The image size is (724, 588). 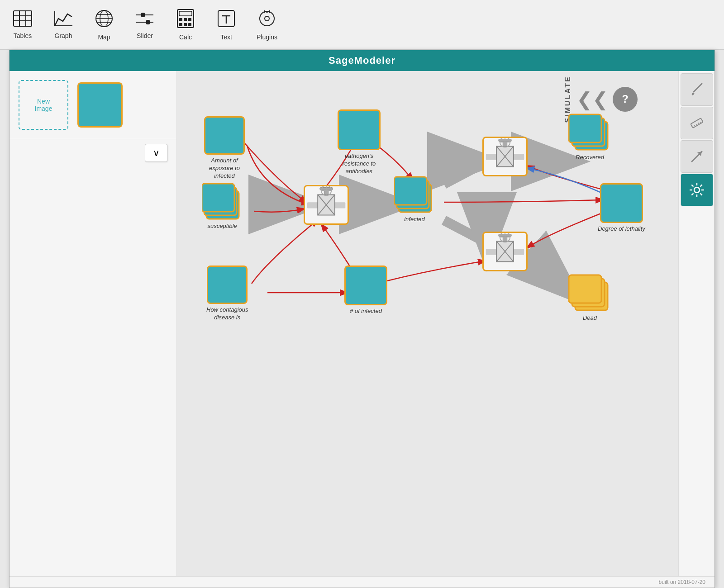 What do you see at coordinates (590, 318) in the screenshot?
I see `node-dead-label: Dead` at bounding box center [590, 318].